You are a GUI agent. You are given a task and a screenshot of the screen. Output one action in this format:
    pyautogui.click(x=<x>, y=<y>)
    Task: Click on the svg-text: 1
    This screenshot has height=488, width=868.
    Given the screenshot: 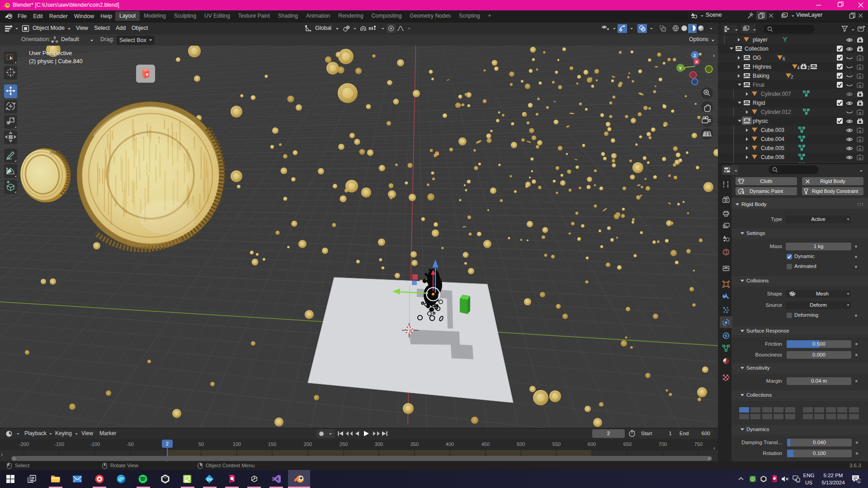 What is the action you would take?
    pyautogui.click(x=859, y=481)
    